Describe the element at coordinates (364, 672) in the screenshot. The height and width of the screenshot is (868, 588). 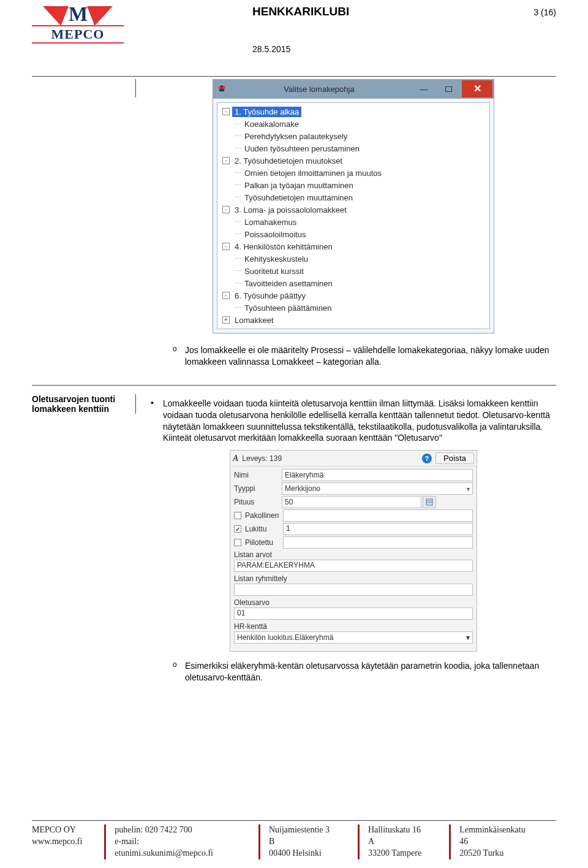
I see `example-bullet: o Esimerkiksi eläkeryhmä-kentän oletusar…` at that location.